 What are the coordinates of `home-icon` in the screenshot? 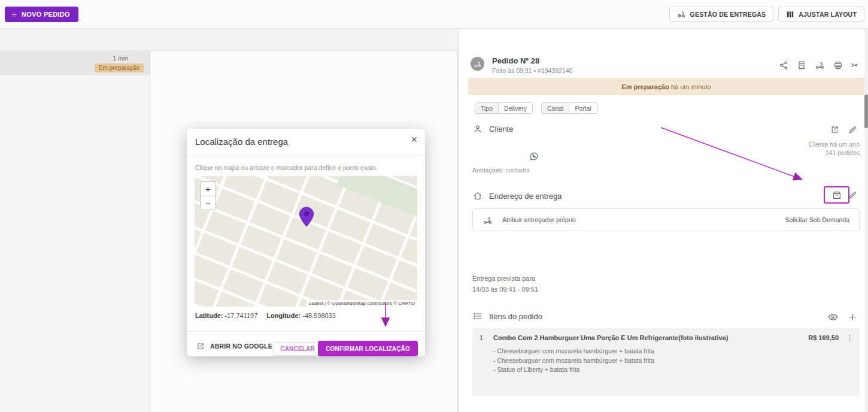 It's located at (478, 196).